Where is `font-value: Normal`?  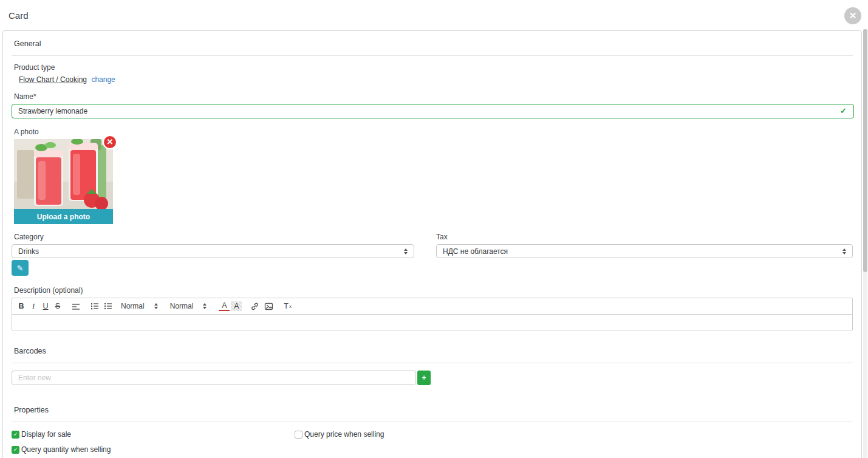
font-value: Normal is located at coordinates (182, 306).